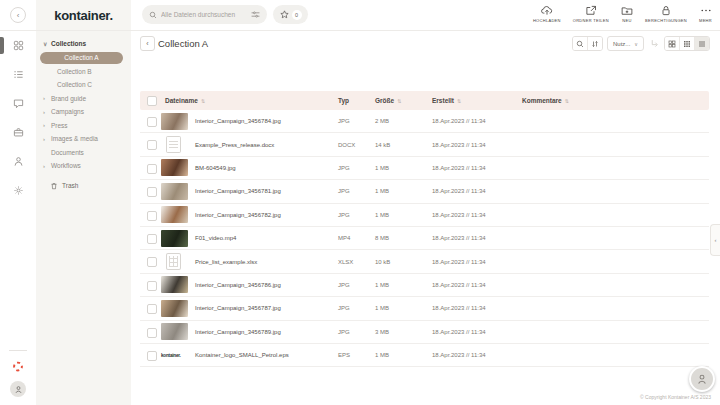  I want to click on upload-button: HOCHLADEN, so click(547, 14).